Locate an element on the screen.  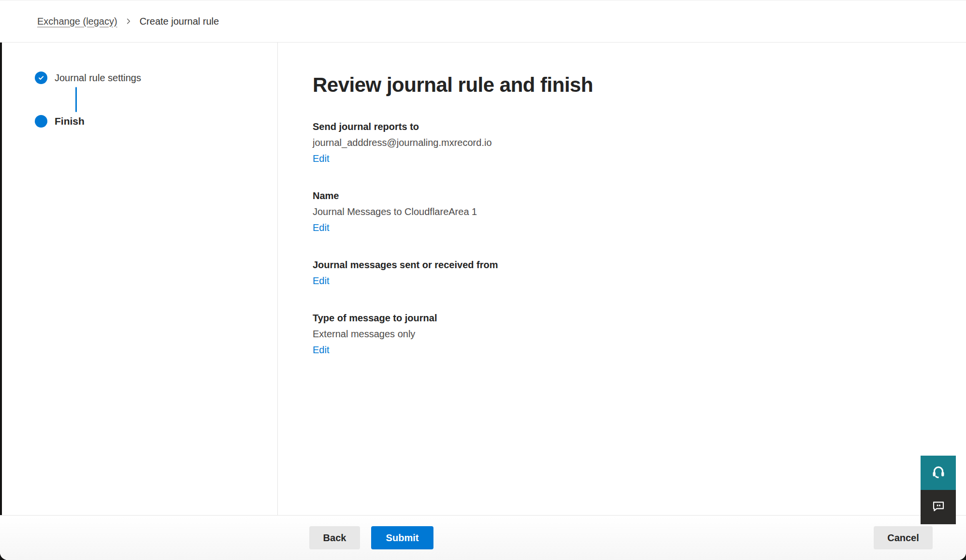
section-label: Name is located at coordinates (620, 196).